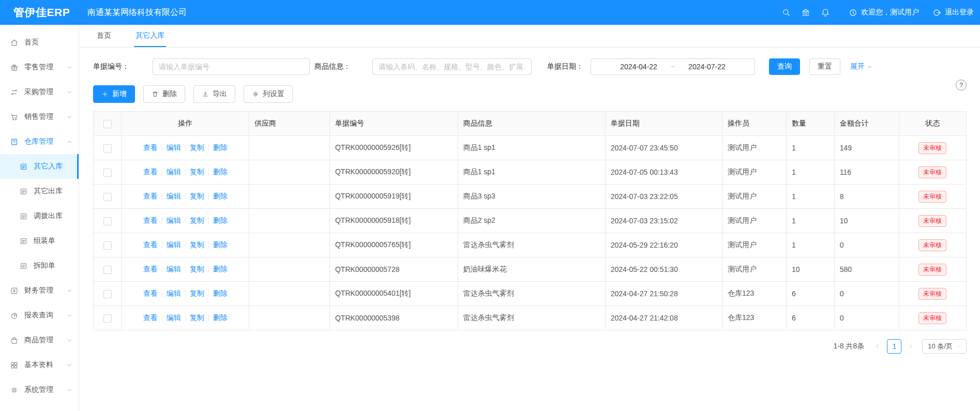  I want to click on chevron-right-icon, so click(911, 346).